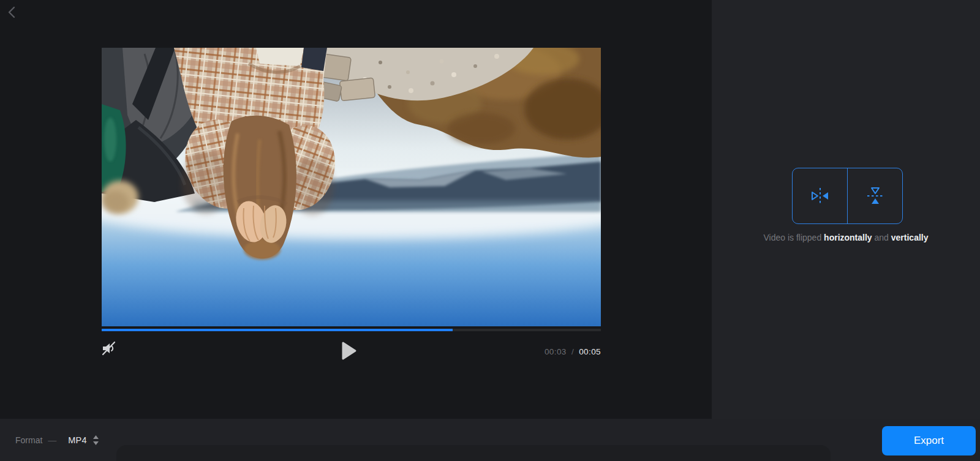 Image resolution: width=980 pixels, height=461 pixels. I want to click on flip-horizontal-button, so click(820, 196).